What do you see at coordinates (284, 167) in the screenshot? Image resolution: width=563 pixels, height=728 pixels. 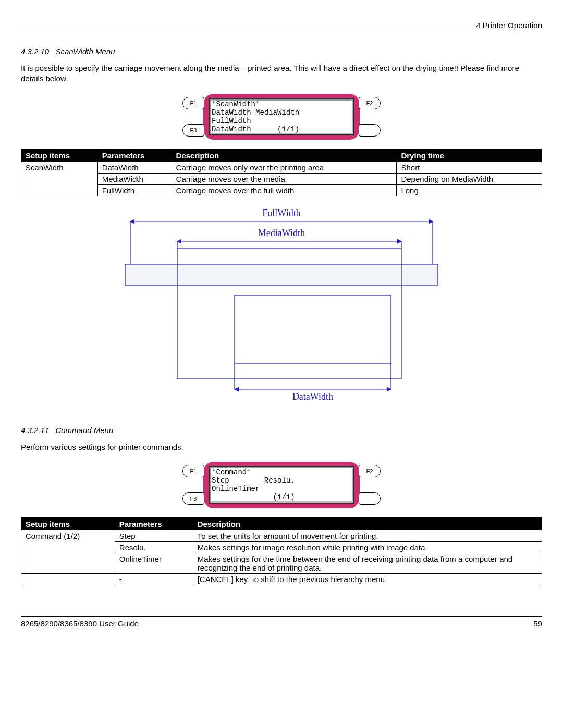 I see `cell-desc: Carriage moves only over the printing ar…` at bounding box center [284, 167].